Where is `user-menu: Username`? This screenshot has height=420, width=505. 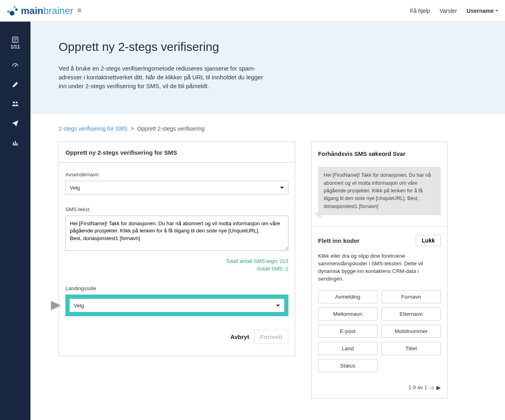
user-menu: Username is located at coordinates (483, 11).